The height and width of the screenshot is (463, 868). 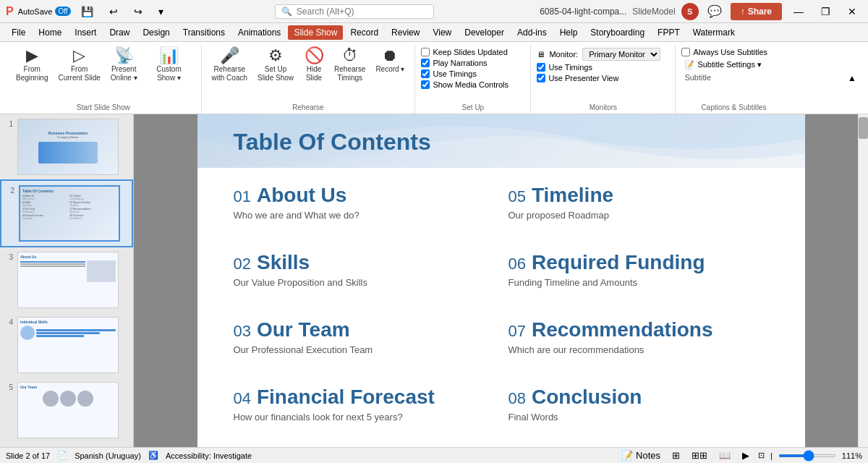 What do you see at coordinates (464, 52) in the screenshot?
I see `keep-slides-checkbox: Keep Slides Updated` at bounding box center [464, 52].